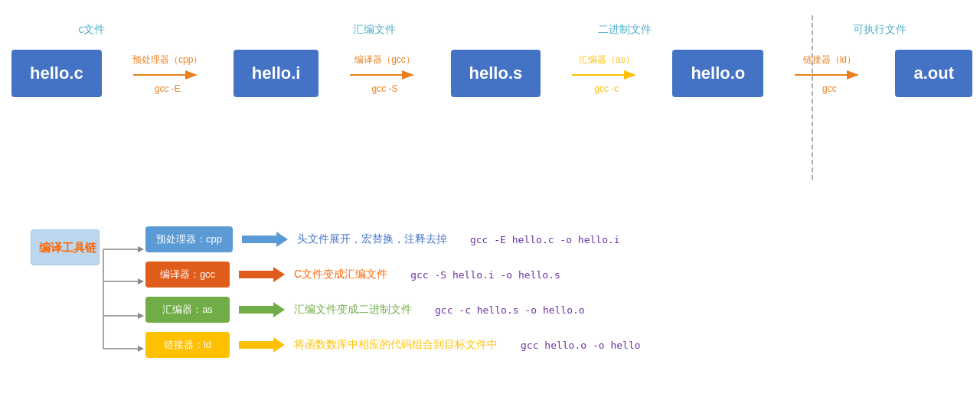  What do you see at coordinates (167, 60) in the screenshot?
I see `arrow-cpp-top: 预处理器（cpp）` at bounding box center [167, 60].